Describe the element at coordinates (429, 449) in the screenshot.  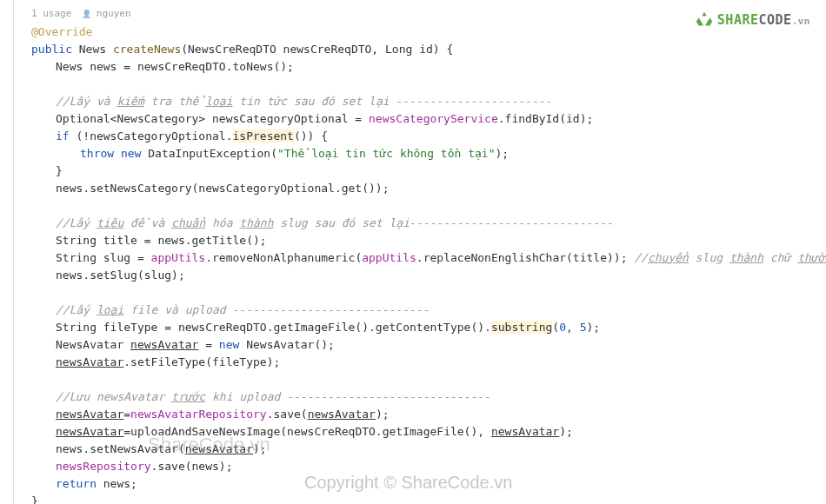
I see `code-line: news.setNewsAvatar(newsAvatar);` at that location.